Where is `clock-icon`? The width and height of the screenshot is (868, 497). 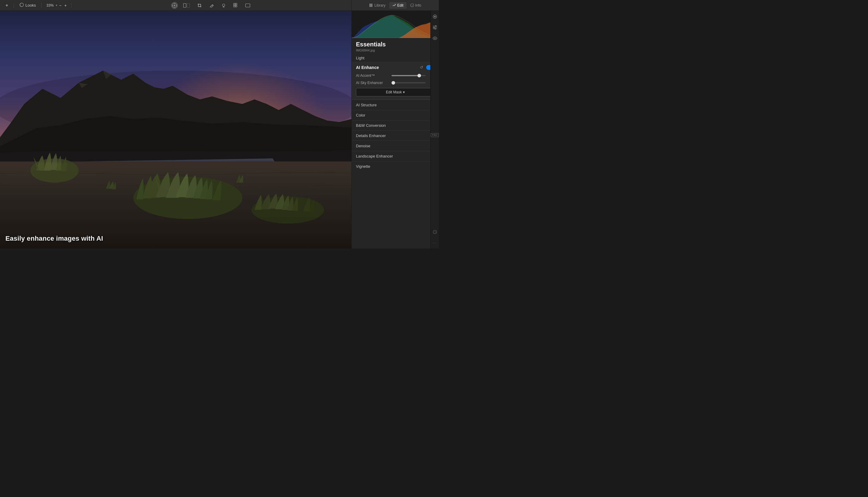 clock-icon is located at coordinates (435, 232).